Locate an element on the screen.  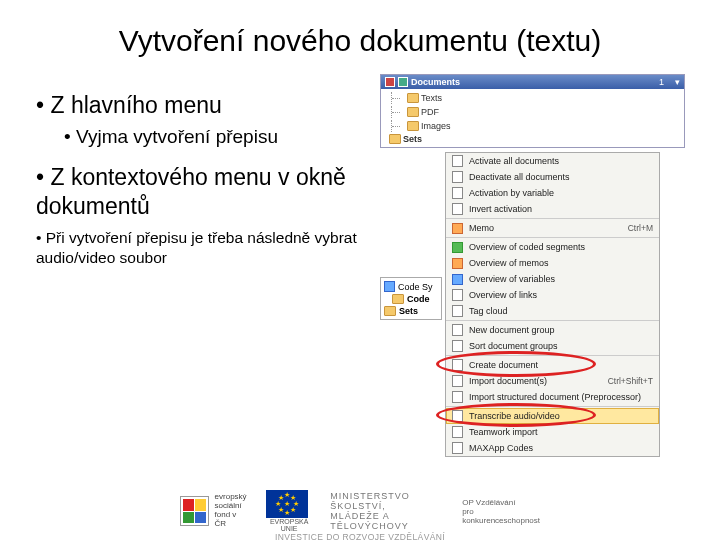
menu-item: Transcribe audio/video is located at coordinates (552, 416).